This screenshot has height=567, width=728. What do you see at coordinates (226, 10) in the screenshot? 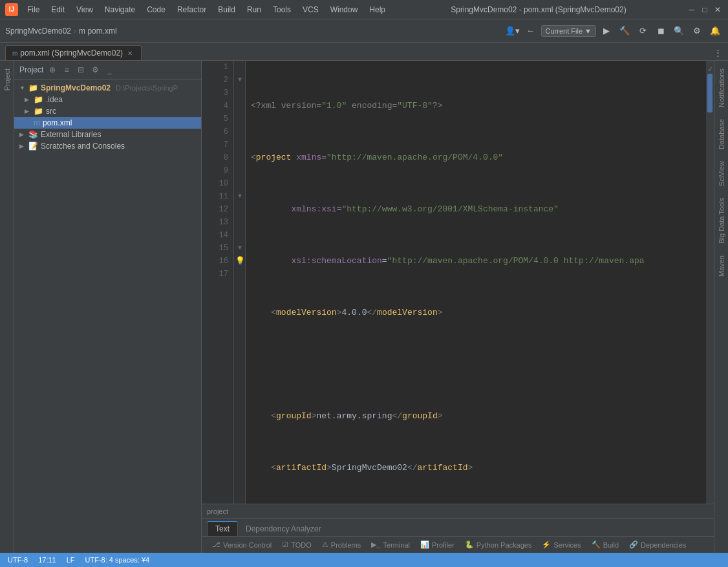
I see `menu-build: Build` at bounding box center [226, 10].